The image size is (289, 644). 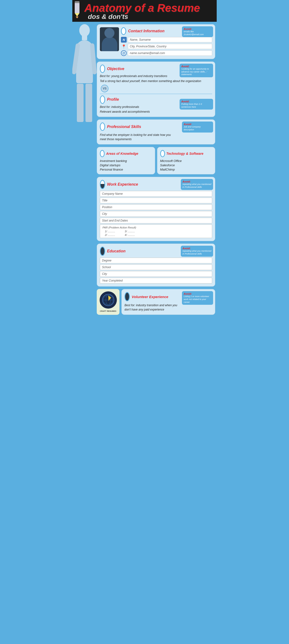 What do you see at coordinates (156, 161) in the screenshot?
I see `two-col-row: Areas of Knowledge Investment banking Di…` at bounding box center [156, 161].